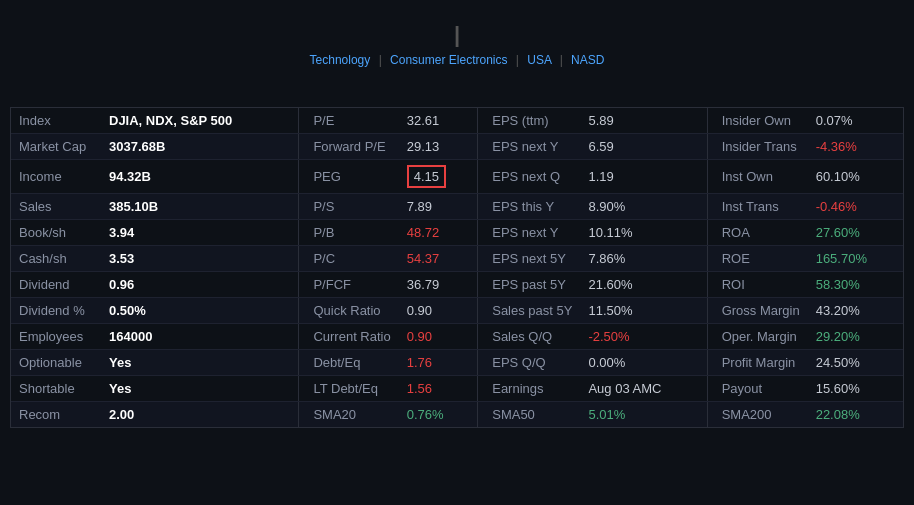 This screenshot has width=914, height=505. What do you see at coordinates (856, 147) in the screenshot?
I see `col4-value: -4.36%` at bounding box center [856, 147].